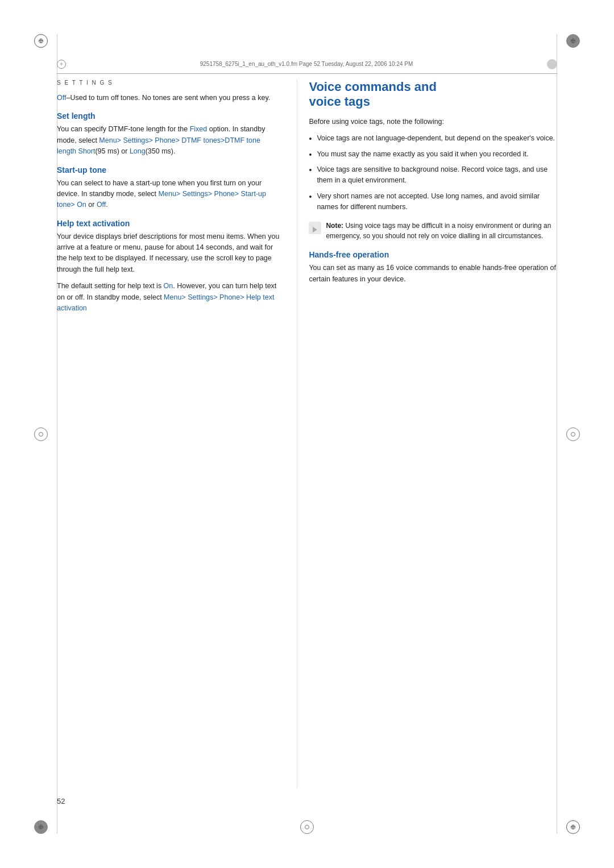  Describe the element at coordinates (168, 194) in the screenshot. I see `startup-tone-body: You can select to have a start-up tone w…` at that location.